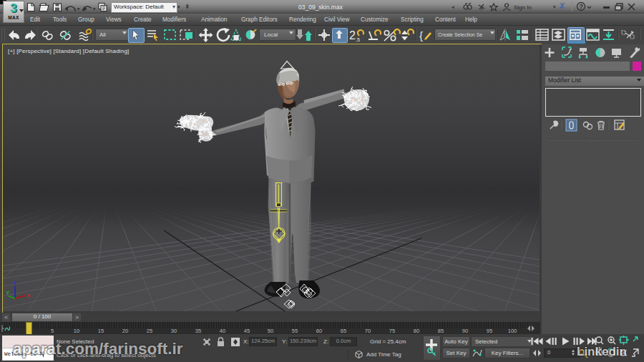  What do you see at coordinates (522, 7) in the screenshot?
I see `svg-text: Sign In` at bounding box center [522, 7].